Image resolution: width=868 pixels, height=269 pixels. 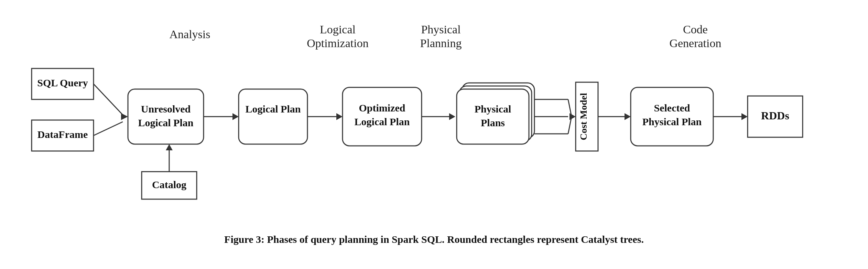 What do you see at coordinates (108, 99) in the screenshot?
I see `sql-arrow` at bounding box center [108, 99].